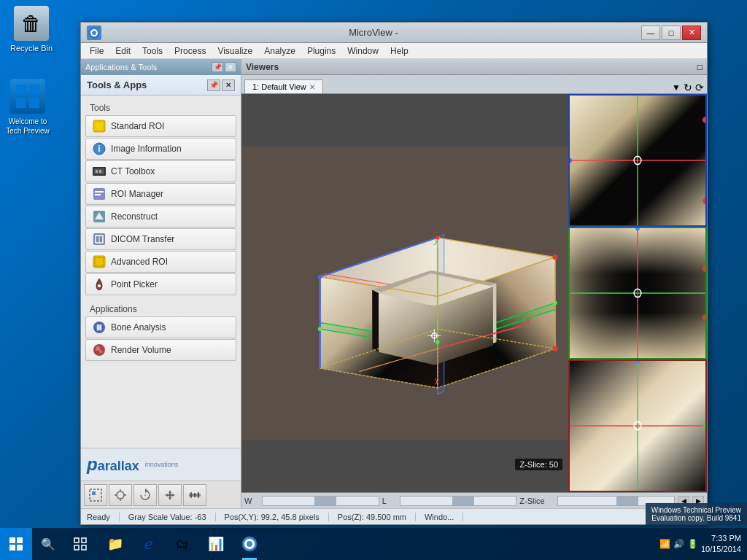  Describe the element at coordinates (96, 495) in the screenshot. I see `toolbar-select-button` at that location.